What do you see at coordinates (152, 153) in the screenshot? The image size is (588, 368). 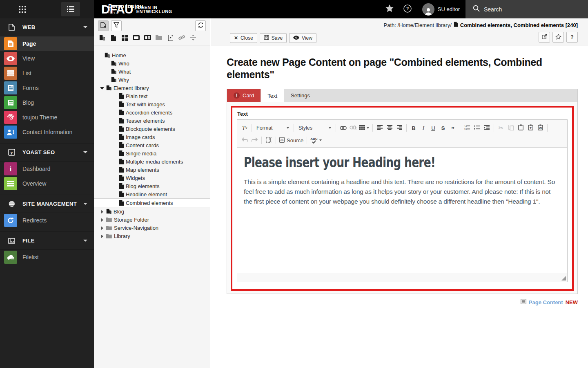 I see `tree-node-single-media: Single media` at bounding box center [152, 153].